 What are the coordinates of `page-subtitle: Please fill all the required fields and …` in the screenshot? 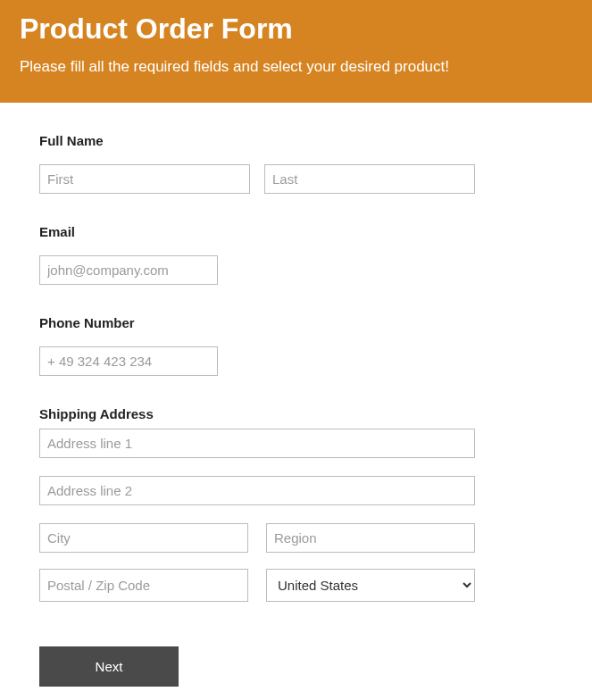 It's located at (296, 67).